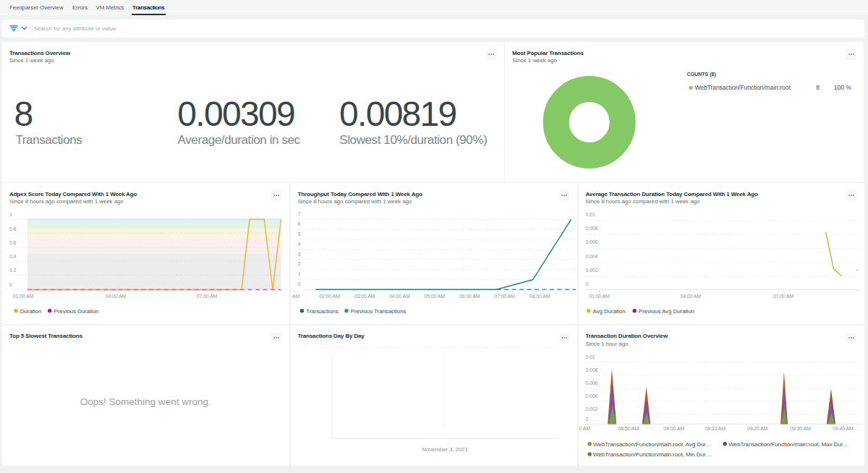  Describe the element at coordinates (365, 297) in the screenshot. I see `svg-text: 03:00 AM` at that location.